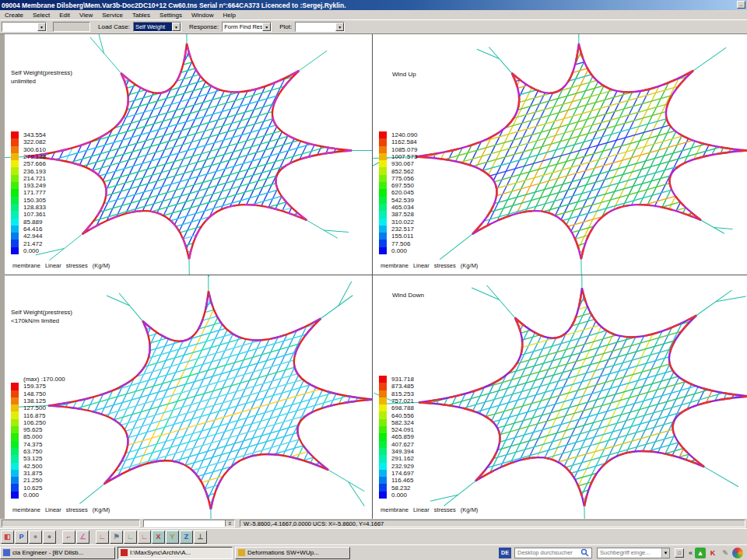  I want to click on legend-row: 58.232, so click(397, 487).